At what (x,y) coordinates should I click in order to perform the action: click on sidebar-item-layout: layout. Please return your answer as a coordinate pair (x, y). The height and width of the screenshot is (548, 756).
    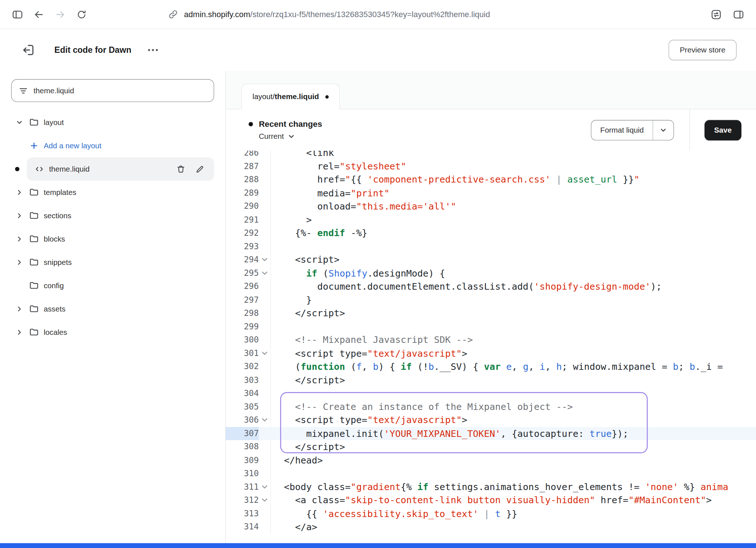
    Looking at the image, I should click on (113, 122).